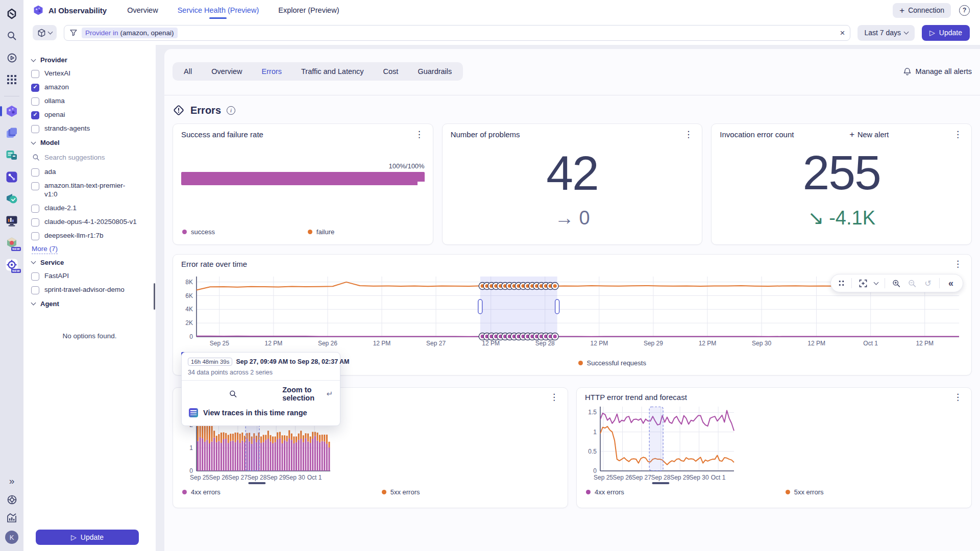 Image resolution: width=980 pixels, height=551 pixels. What do you see at coordinates (12, 499) in the screenshot?
I see `support-lifebuoy-icon` at bounding box center [12, 499].